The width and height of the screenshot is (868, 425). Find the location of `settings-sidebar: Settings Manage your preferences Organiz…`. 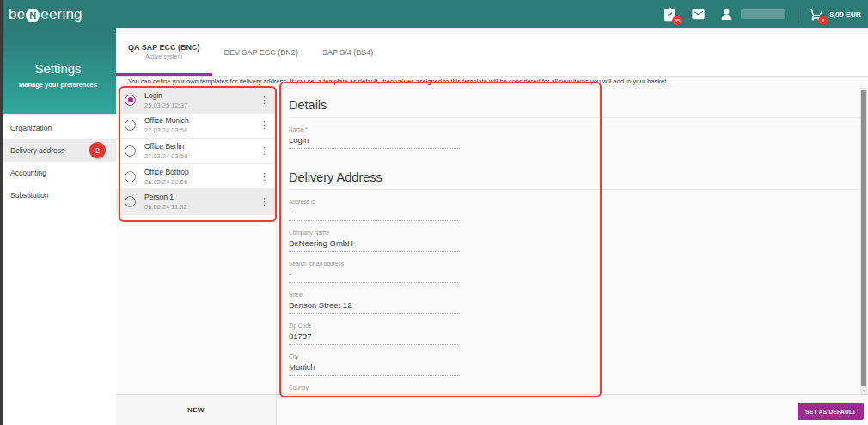

settings-sidebar: Settings Manage your preferences Organiz… is located at coordinates (58, 227).